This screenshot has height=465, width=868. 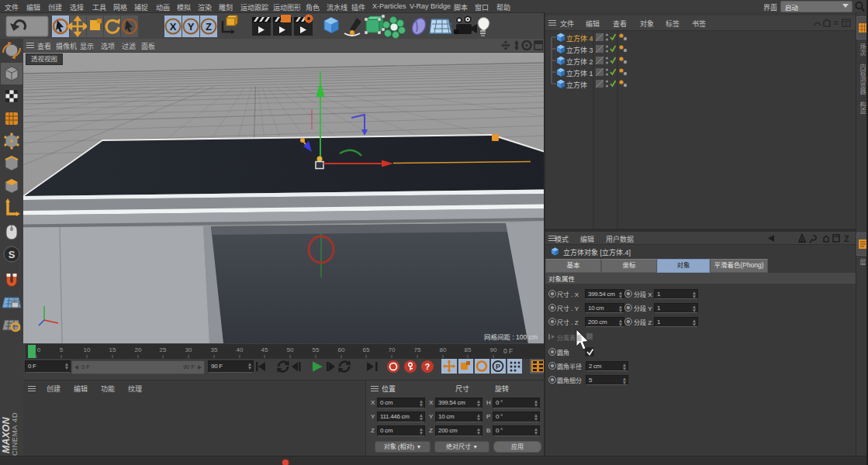 What do you see at coordinates (62, 350) in the screenshot?
I see `svg-text: 5` at bounding box center [62, 350].